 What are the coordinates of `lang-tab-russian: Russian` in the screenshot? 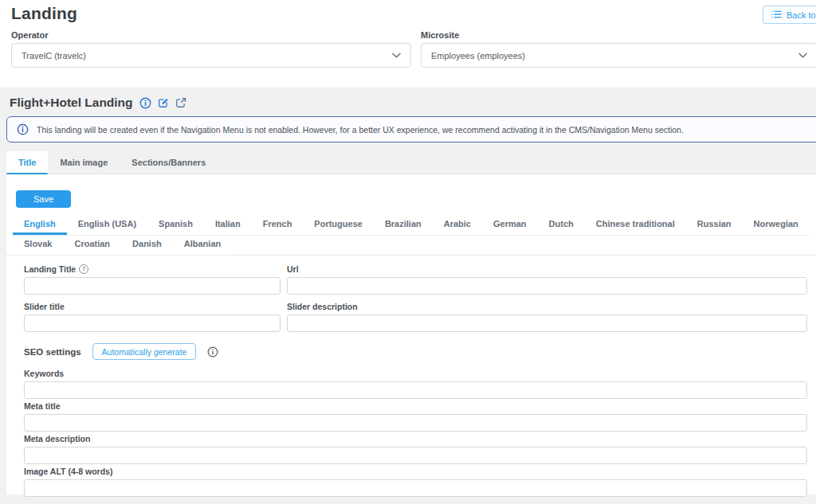 It's located at (714, 225).